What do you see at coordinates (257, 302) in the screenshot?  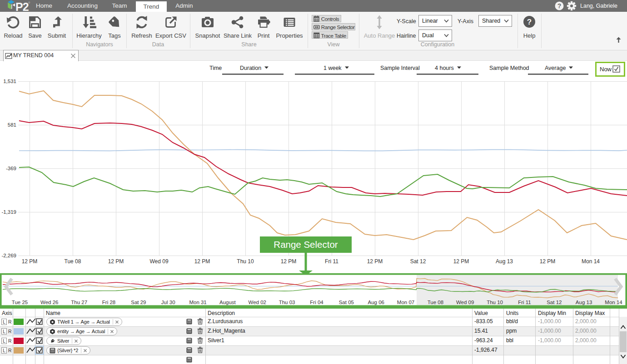 I see `svg-text: Wed 02` at bounding box center [257, 302].